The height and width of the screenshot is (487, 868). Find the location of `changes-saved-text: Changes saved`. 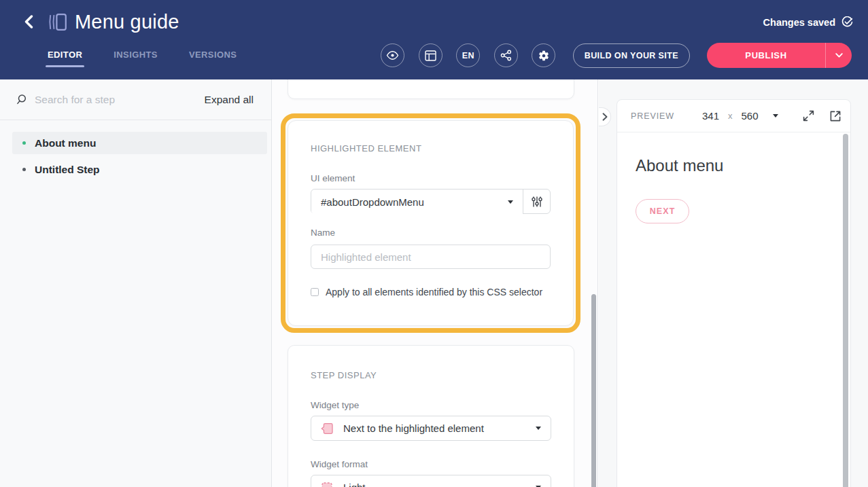

changes-saved-text: Changes saved is located at coordinates (799, 22).